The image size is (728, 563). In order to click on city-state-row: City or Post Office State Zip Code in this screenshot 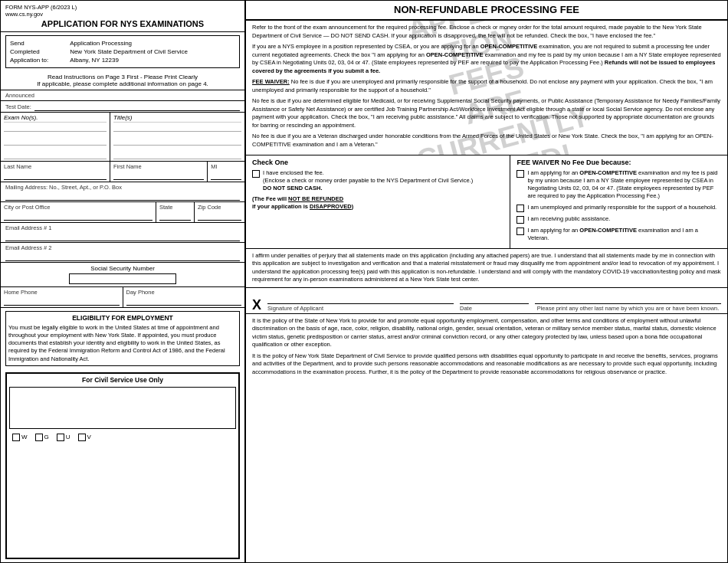, I will do `click(123, 213)`.